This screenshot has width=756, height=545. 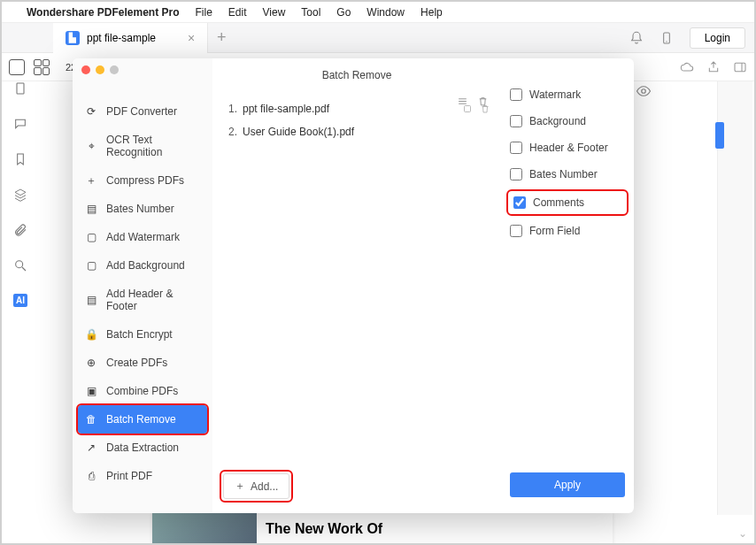 I want to click on file-list: 1. ppt file-sample.pdf 2. User Guide Boo…, so click(x=357, y=120).